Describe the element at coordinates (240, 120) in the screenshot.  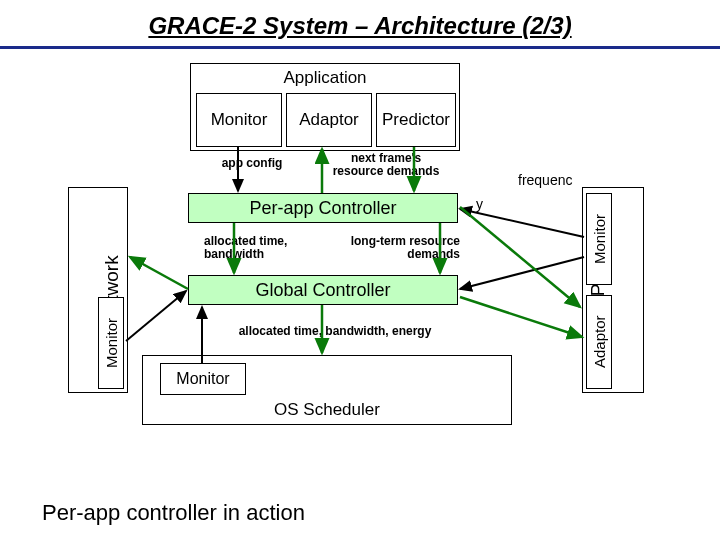
I see `app-monitor-label: Monitor` at that location.